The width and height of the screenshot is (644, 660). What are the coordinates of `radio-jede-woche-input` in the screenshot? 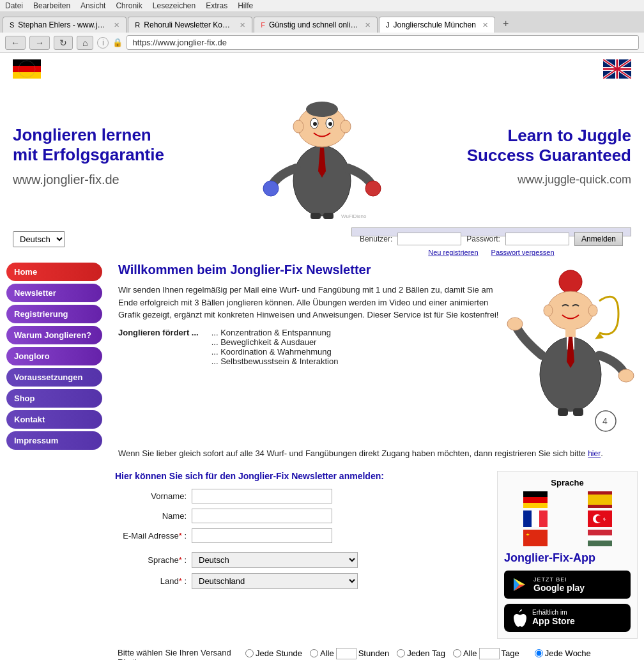 It's located at (539, 653).